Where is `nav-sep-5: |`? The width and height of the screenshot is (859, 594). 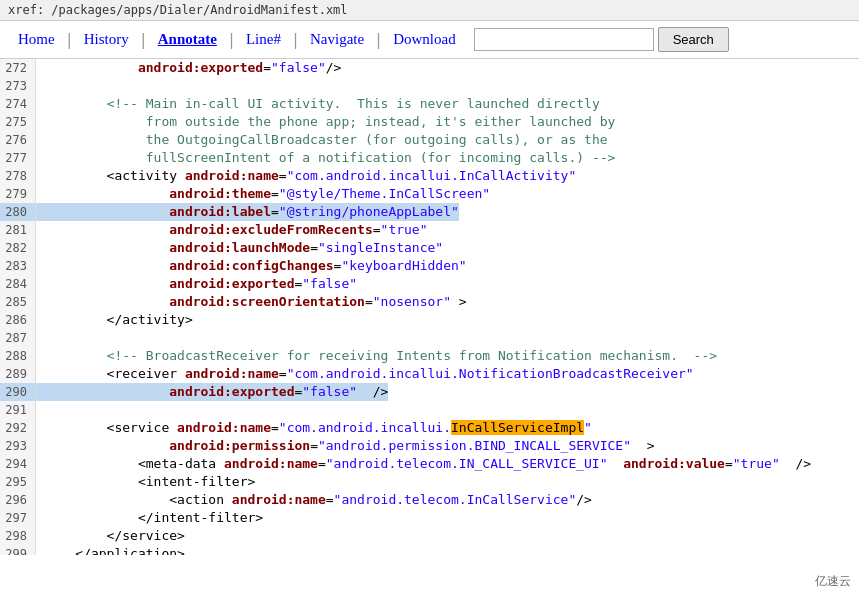 nav-sep-5: | is located at coordinates (378, 40).